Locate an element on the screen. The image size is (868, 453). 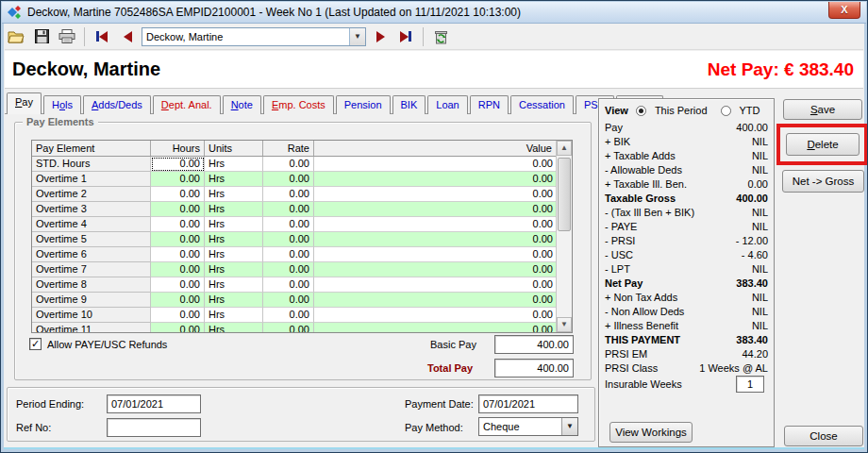
tab-emp-costs: Emp. Costs is located at coordinates (298, 105).